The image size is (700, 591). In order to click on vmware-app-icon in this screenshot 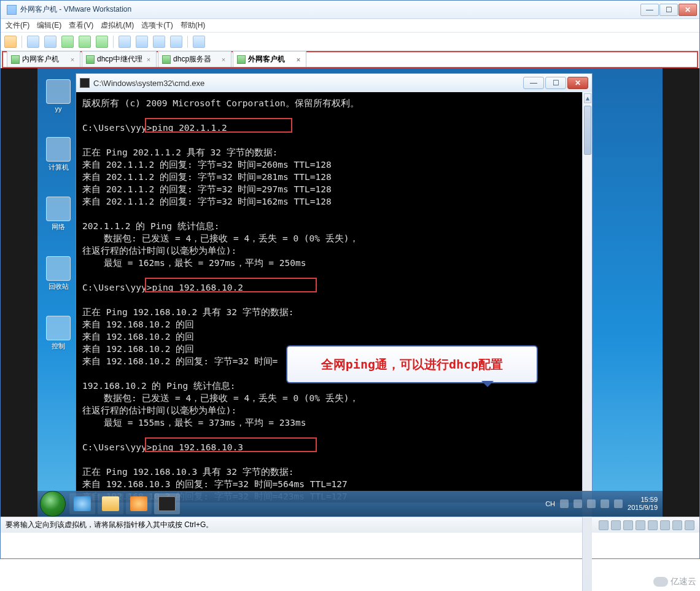, I will do `click(12, 10)`.